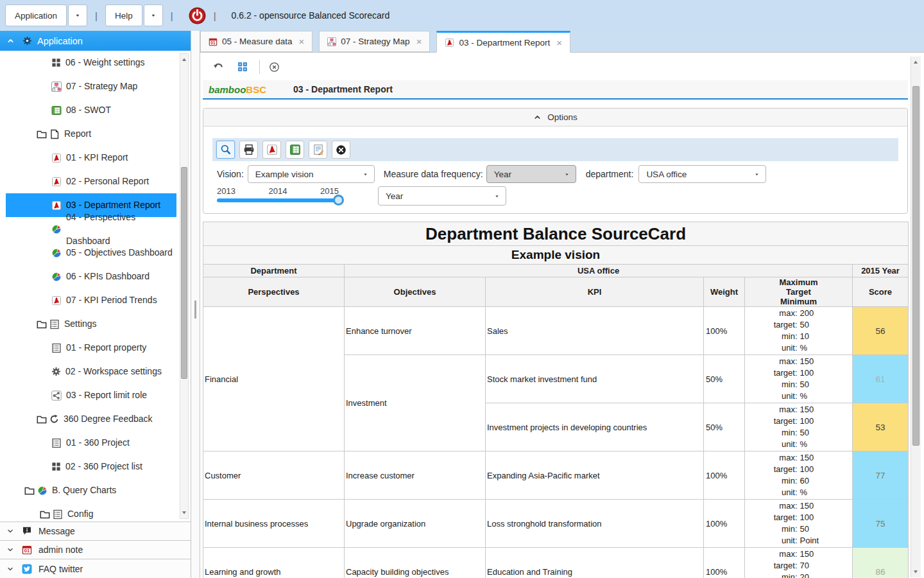  I want to click on gear-icon, so click(27, 41).